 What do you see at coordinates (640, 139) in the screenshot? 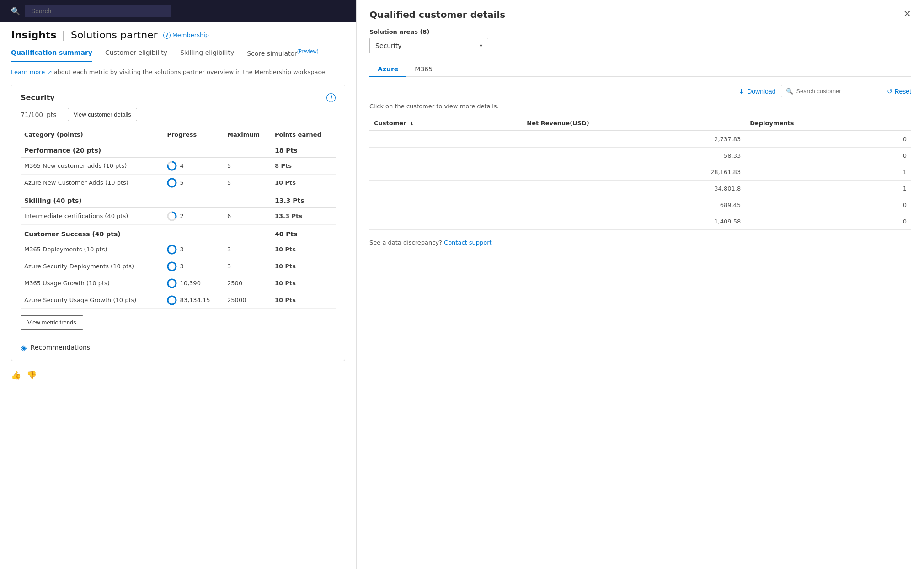
I see `table-row: 2,737.83 0` at bounding box center [640, 139].